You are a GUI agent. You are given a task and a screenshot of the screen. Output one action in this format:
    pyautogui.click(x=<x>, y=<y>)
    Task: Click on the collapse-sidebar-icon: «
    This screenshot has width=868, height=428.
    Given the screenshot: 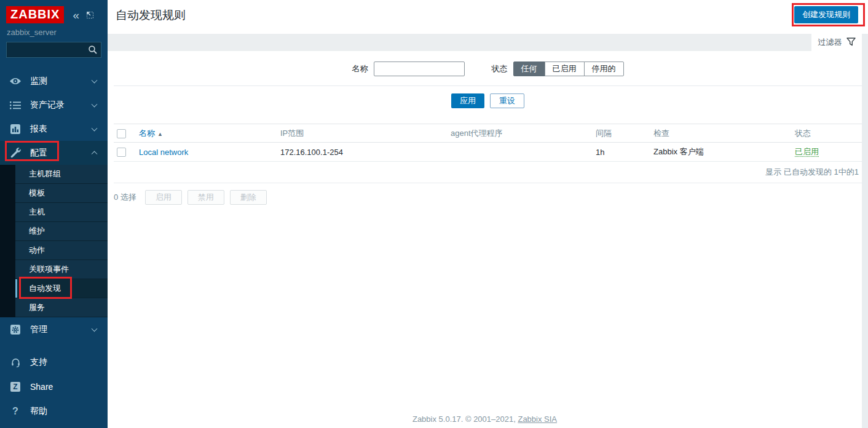 What is the action you would take?
    pyautogui.click(x=76, y=15)
    